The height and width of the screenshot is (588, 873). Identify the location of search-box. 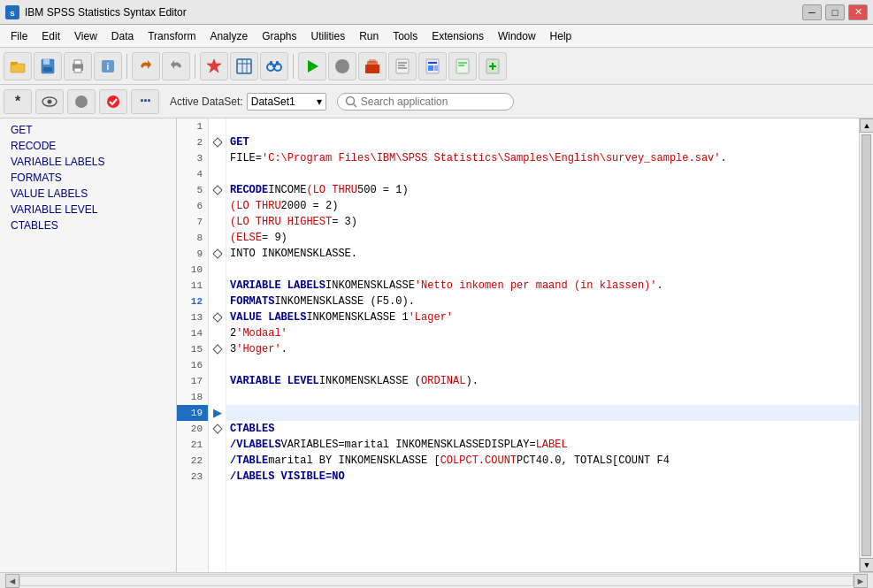
(425, 102).